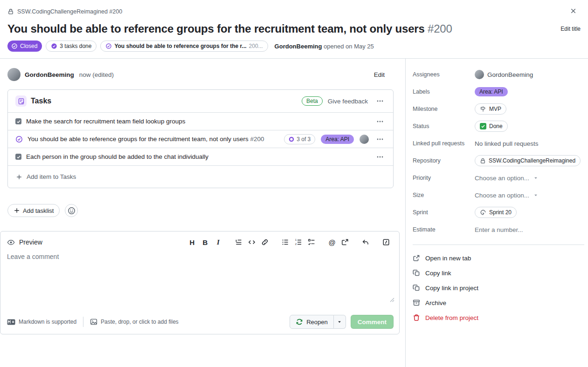 This screenshot has height=367, width=588. What do you see at coordinates (42, 322) in the screenshot?
I see `markdown-hint: Markdown is supported` at bounding box center [42, 322].